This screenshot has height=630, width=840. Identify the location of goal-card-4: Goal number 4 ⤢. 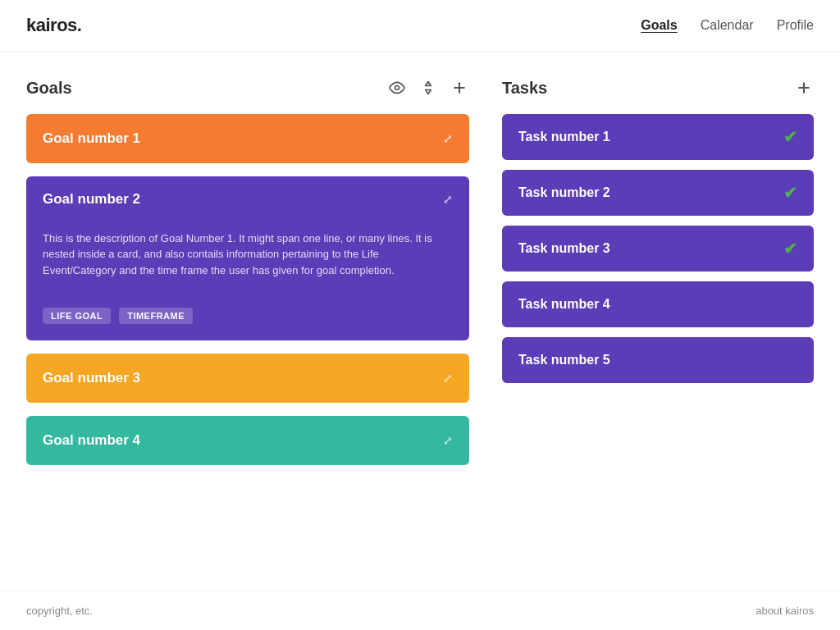
(248, 441).